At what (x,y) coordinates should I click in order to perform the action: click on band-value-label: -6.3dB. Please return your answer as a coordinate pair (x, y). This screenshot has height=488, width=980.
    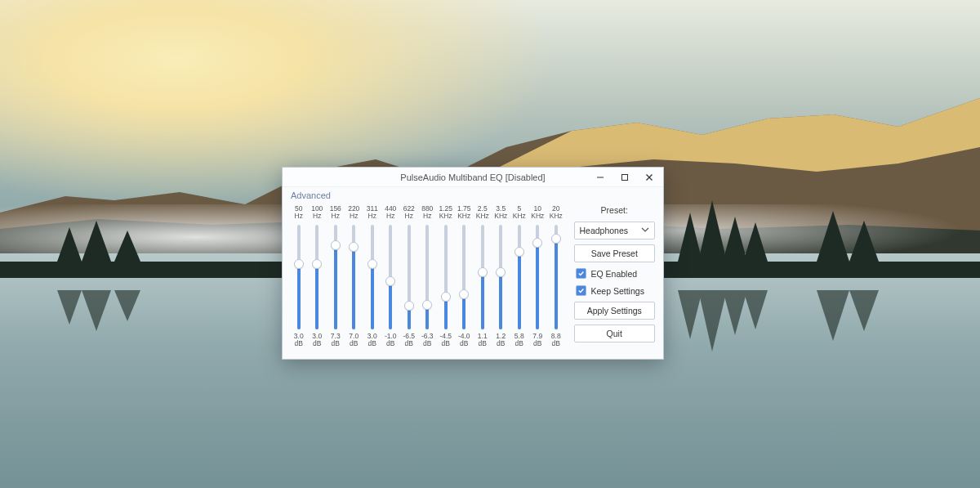
    Looking at the image, I should click on (428, 341).